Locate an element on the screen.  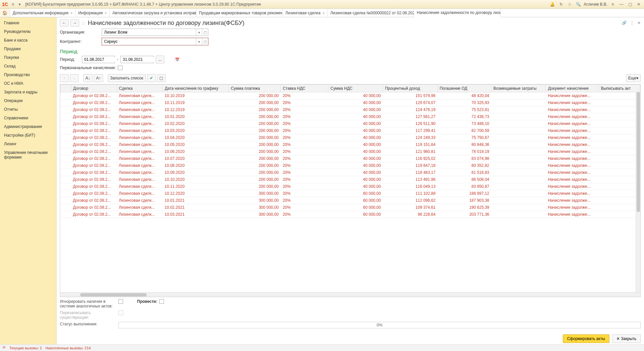
tab-3: Продавцам маркированных товаров рекоменд… is located at coordinates (240, 13).